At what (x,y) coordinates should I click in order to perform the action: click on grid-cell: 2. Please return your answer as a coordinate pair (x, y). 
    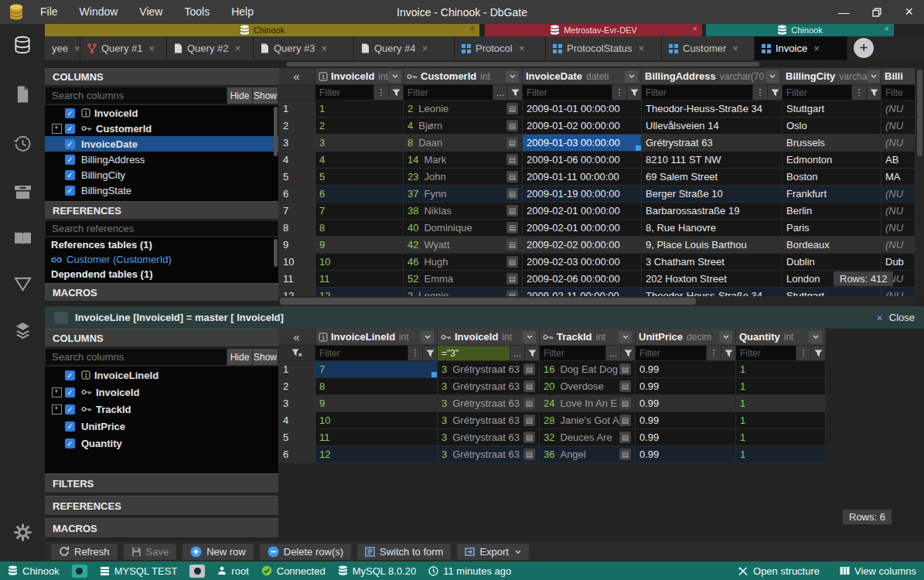
    Looking at the image, I should click on (360, 126).